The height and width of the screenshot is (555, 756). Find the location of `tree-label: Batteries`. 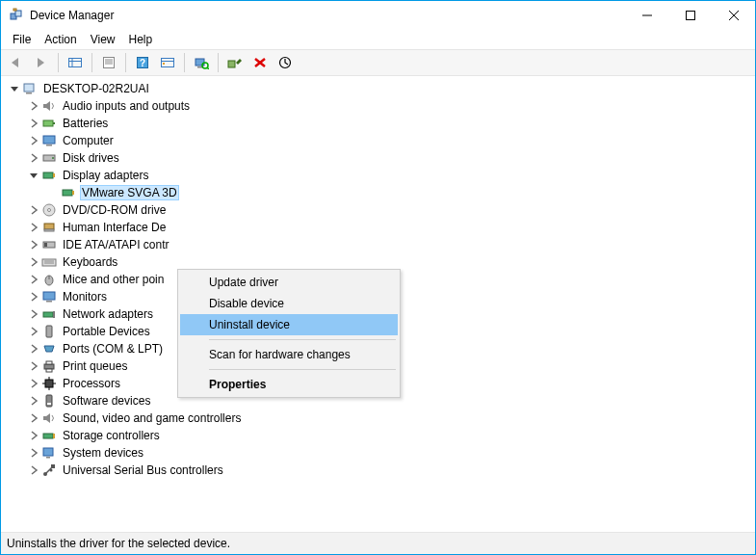

tree-label: Batteries is located at coordinates (85, 123).